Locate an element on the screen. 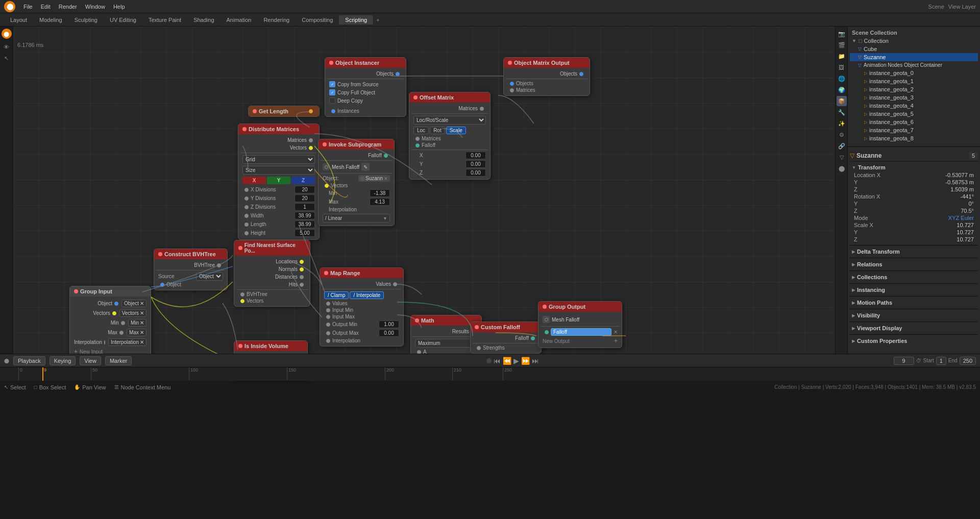 This screenshot has height=519, width=980. z-btn: Z is located at coordinates (303, 181).